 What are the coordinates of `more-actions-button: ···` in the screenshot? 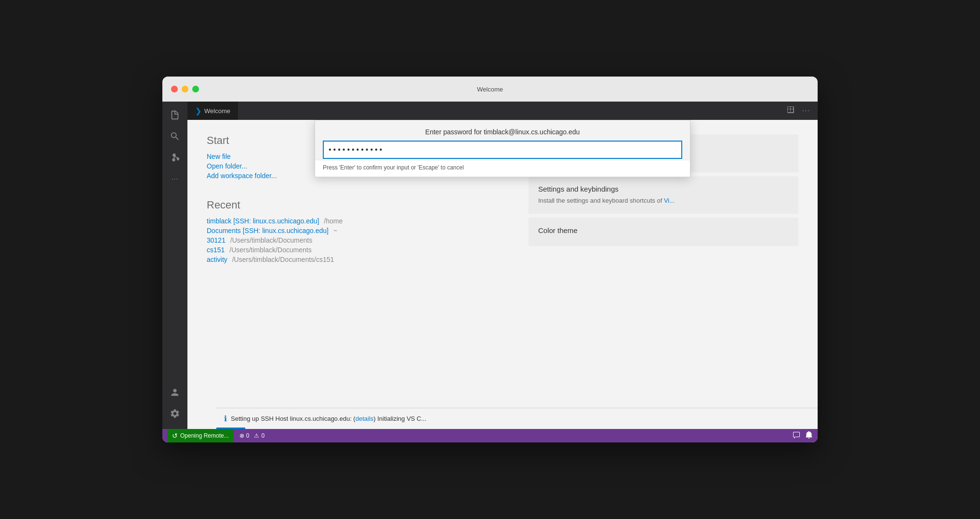 It's located at (806, 111).